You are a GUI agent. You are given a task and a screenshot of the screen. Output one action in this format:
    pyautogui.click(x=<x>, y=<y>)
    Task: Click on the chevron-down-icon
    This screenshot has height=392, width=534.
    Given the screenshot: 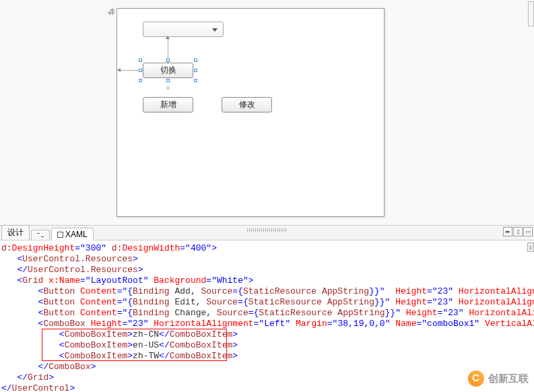 What is the action you would take?
    pyautogui.click(x=215, y=30)
    